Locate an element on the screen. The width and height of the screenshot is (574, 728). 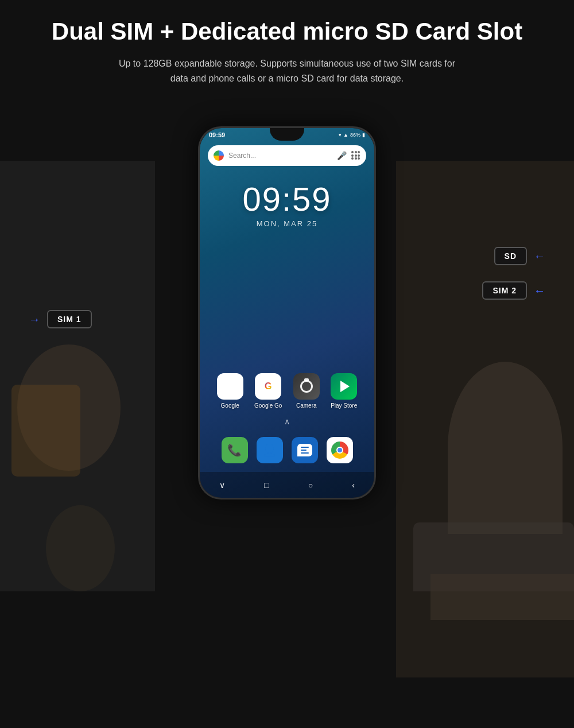
navigation-bar: ∨ □ ○ ‹ is located at coordinates (287, 485).